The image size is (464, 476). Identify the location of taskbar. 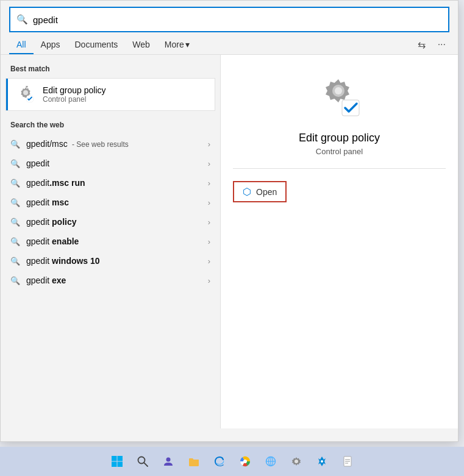
(232, 461).